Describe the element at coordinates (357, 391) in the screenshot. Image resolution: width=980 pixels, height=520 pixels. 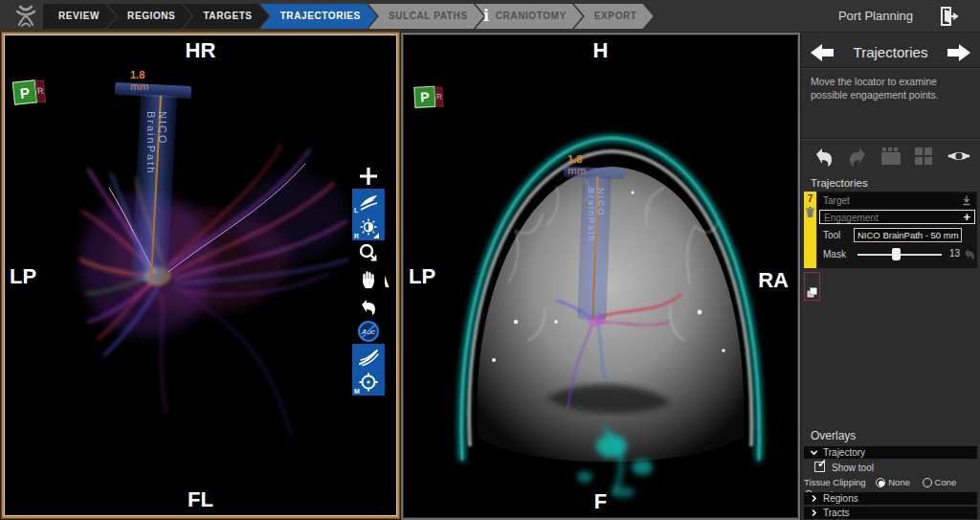
I see `target-letter: M` at that location.